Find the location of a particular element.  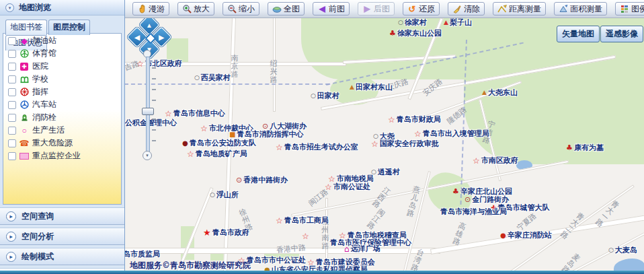

previous-view-button: ◀前图 is located at coordinates (331, 9).